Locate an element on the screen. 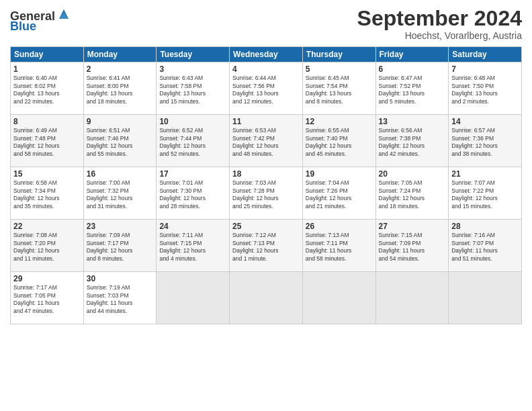 The image size is (532, 411). cell-content: Sunrise: 6:56 AM Sunset: 7:38 PM Dayligh… is located at coordinates (412, 142).